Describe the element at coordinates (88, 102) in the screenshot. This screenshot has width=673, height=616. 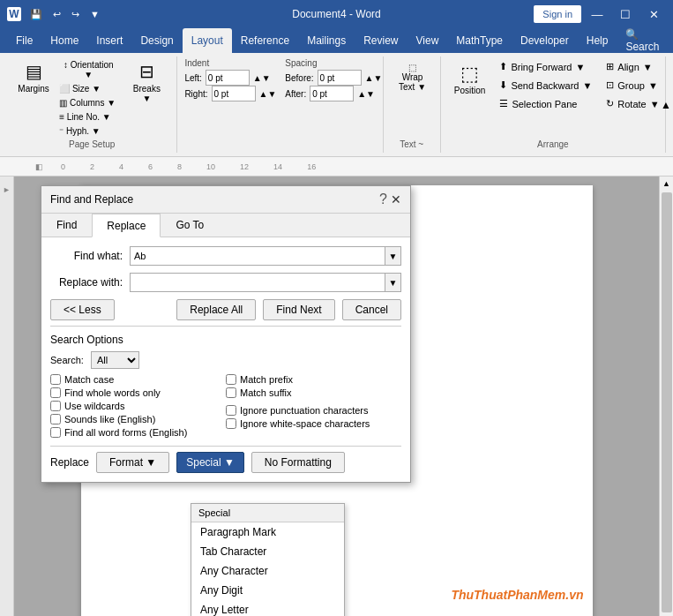
I see `columns-button: ▥ Columns ▼` at that location.